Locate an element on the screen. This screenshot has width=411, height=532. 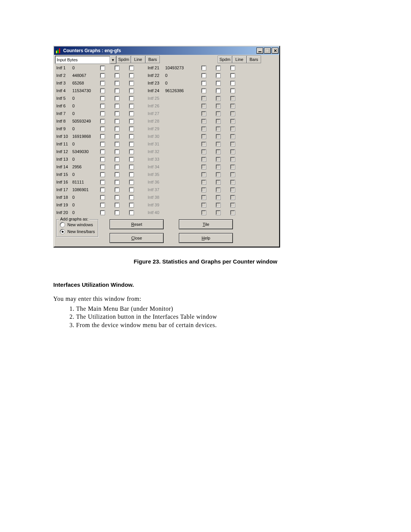
close-button-bottom: Close is located at coordinates (137, 238).